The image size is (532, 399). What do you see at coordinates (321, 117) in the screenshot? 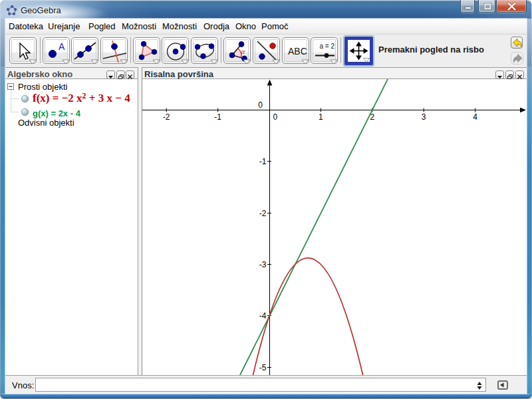
I see `svg-text: 1` at bounding box center [321, 117].